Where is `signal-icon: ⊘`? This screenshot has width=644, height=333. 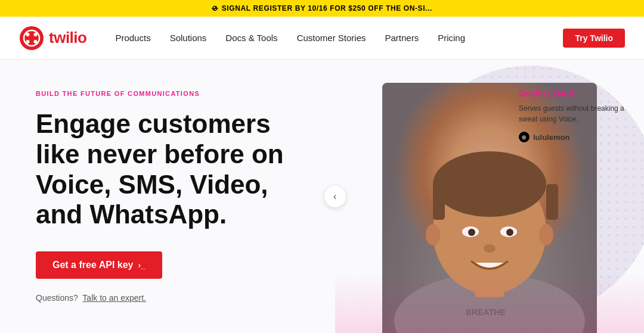 signal-icon: ⊘ is located at coordinates (215, 8).